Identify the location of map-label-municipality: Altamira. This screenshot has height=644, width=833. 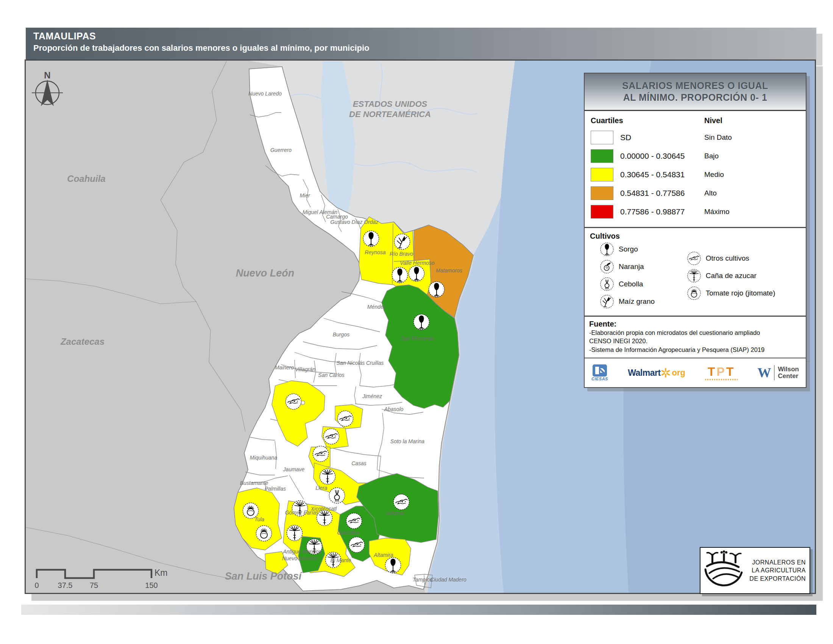
(383, 555).